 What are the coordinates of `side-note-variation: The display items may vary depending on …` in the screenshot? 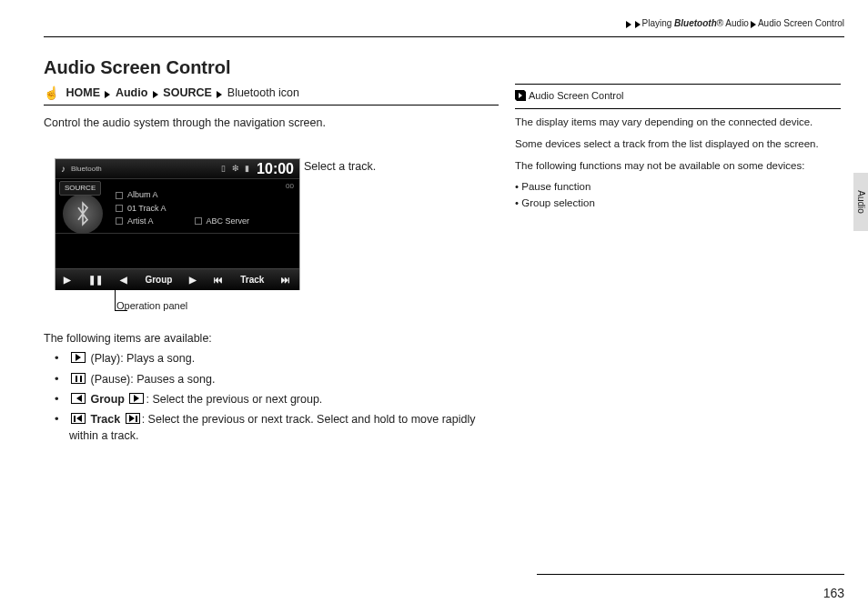 It's located at (678, 123).